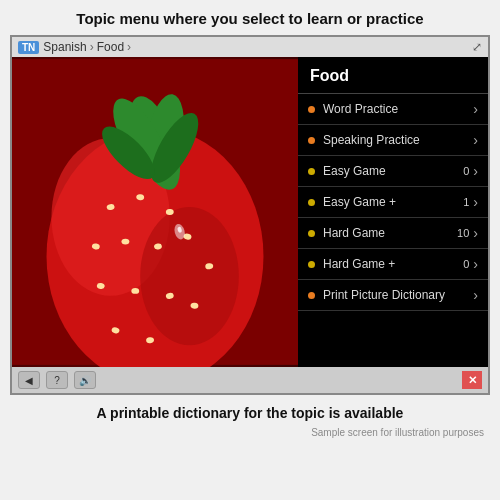  Describe the element at coordinates (28, 48) in the screenshot. I see `breadcrumb-tn: TN` at that location.